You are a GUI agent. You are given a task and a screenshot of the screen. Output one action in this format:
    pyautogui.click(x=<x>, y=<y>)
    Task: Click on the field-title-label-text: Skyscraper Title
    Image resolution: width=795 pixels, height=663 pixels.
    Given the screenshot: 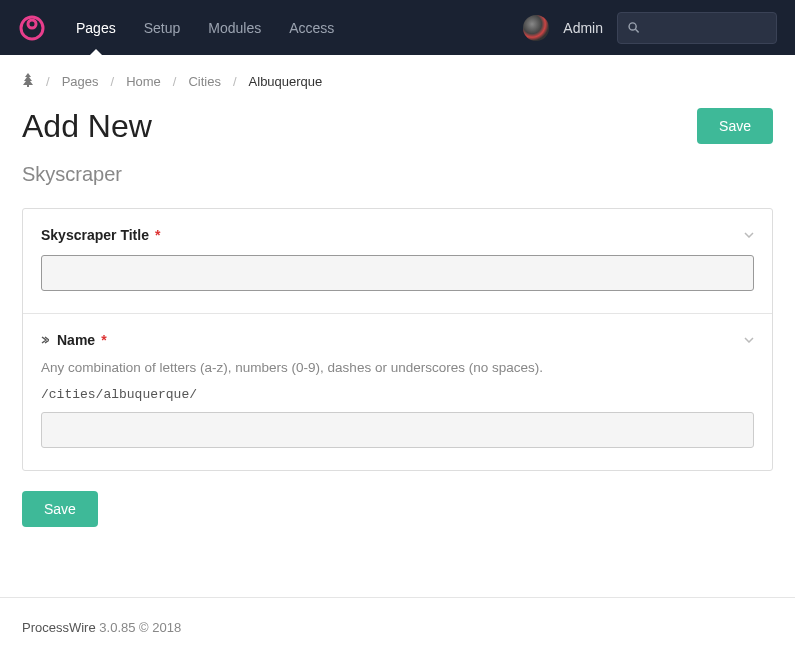 What is the action you would take?
    pyautogui.click(x=95, y=235)
    